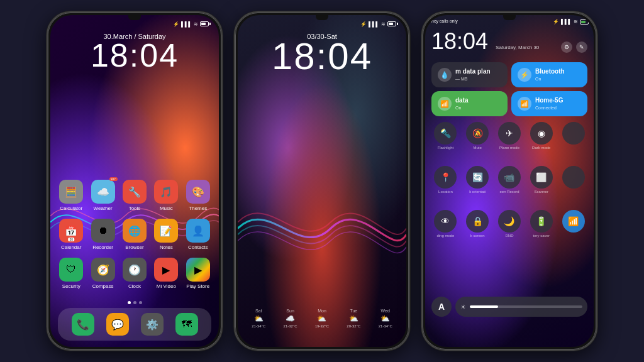 Image resolution: width=644 pixels, height=362 pixels. Describe the element at coordinates (364, 24) in the screenshot. I see `bluetooth-icon-p2: ⚡` at that location.